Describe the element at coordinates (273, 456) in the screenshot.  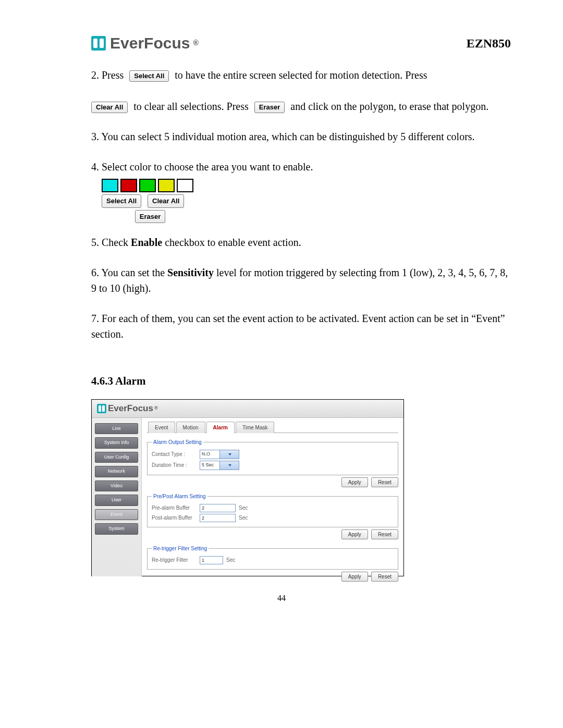
I see `alarm-output-setting-group: Alarm Output Setting Contact Type : N.O …` at that location.